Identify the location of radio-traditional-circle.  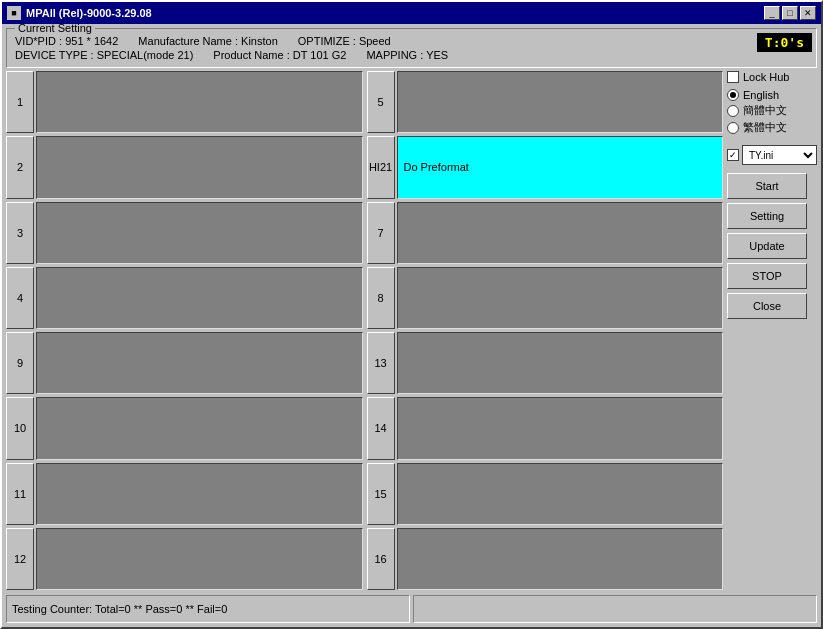
(733, 128).